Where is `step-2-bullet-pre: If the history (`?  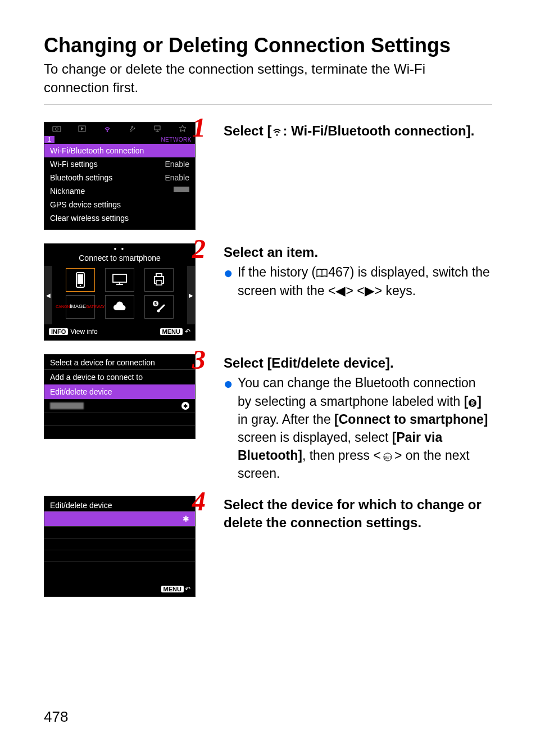
step-2-bullet-pre: If the history ( is located at coordinates (276, 272).